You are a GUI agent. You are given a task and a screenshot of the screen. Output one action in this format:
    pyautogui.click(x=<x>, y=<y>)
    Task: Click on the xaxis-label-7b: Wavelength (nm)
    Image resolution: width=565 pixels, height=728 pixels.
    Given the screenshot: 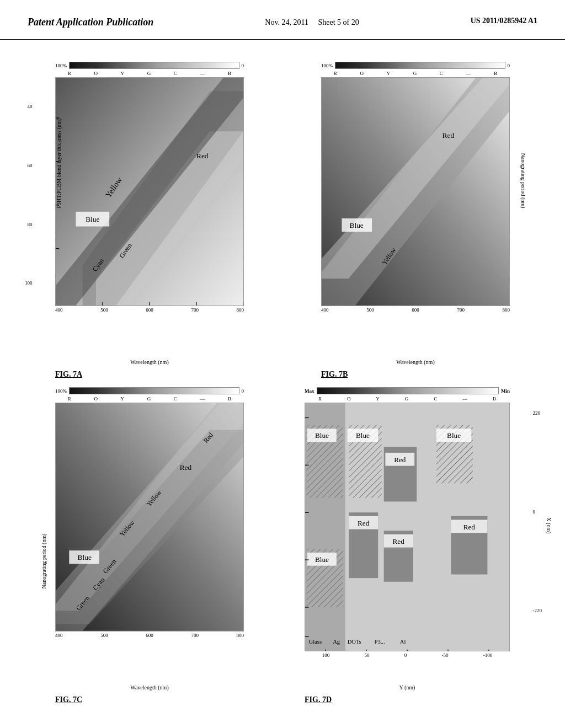 What is the action you would take?
    pyautogui.click(x=415, y=362)
    